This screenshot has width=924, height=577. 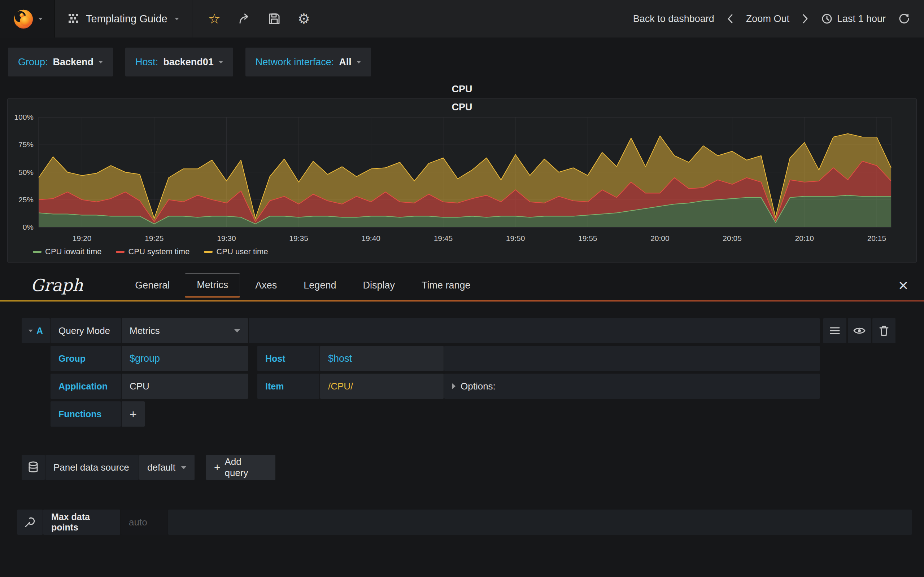 What do you see at coordinates (446, 285) in the screenshot?
I see `tab-time-range: Time range` at bounding box center [446, 285].